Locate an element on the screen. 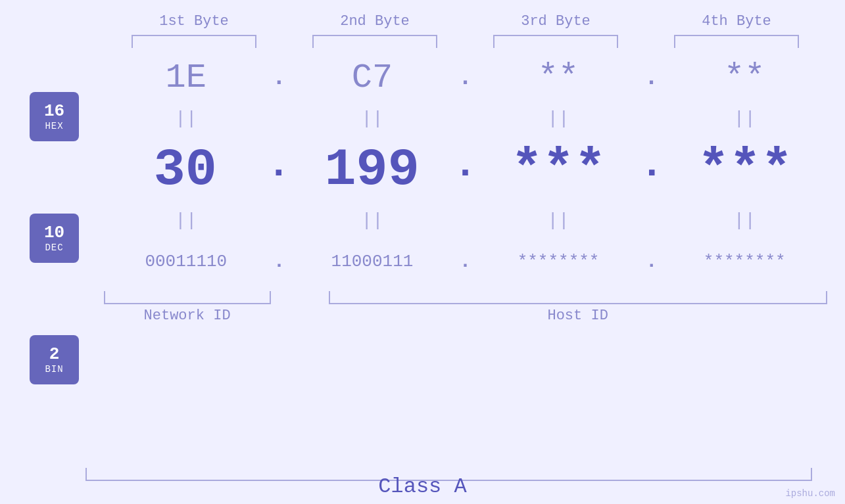  dec-dot3: . is located at coordinates (652, 170).